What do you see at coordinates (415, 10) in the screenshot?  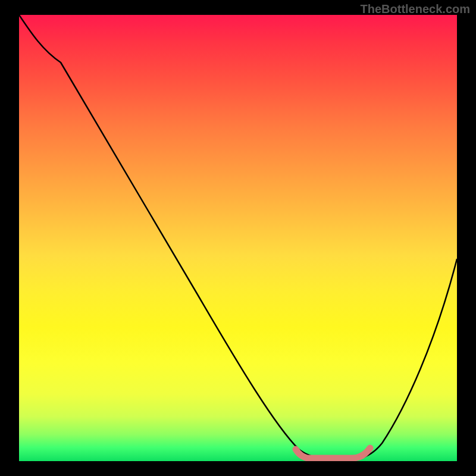 I see `watermark-text: TheBottleneck.com` at bounding box center [415, 10].